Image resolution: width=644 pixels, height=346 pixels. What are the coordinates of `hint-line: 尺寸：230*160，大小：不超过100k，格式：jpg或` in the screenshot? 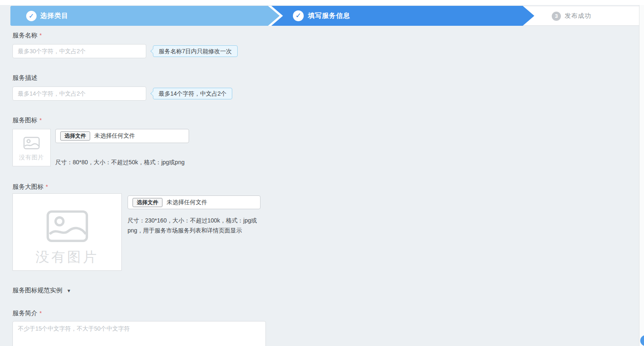 It's located at (196, 220).